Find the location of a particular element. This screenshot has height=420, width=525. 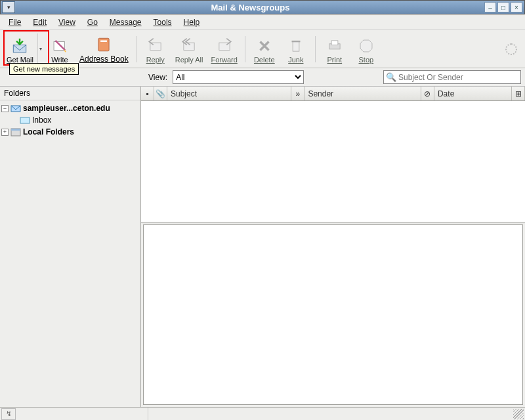

junk-icon is located at coordinates (296, 46).